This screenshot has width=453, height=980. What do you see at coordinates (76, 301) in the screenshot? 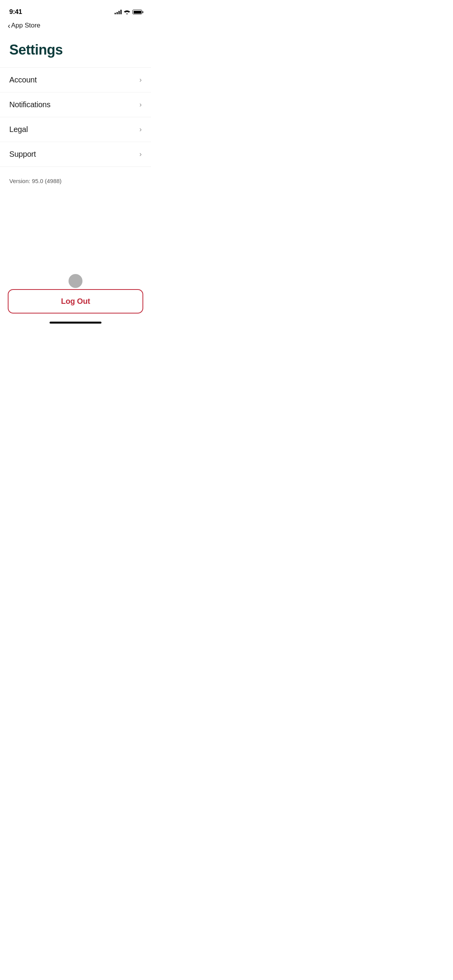
I see `logout-button: Log Out` at bounding box center [76, 301].